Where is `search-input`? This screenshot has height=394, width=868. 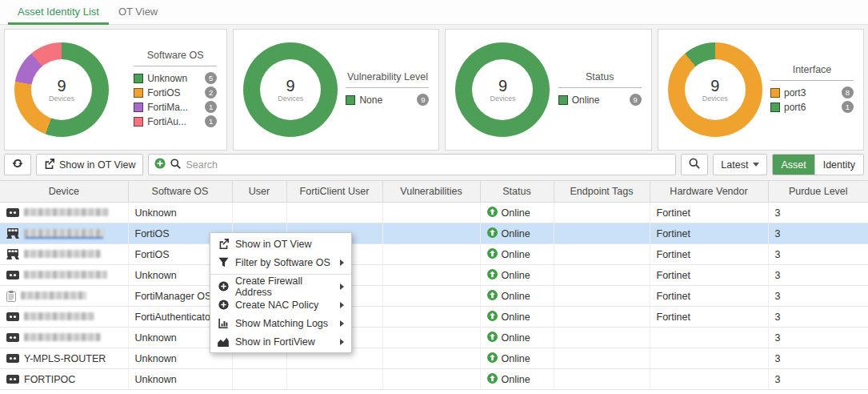
search-input is located at coordinates (427, 165).